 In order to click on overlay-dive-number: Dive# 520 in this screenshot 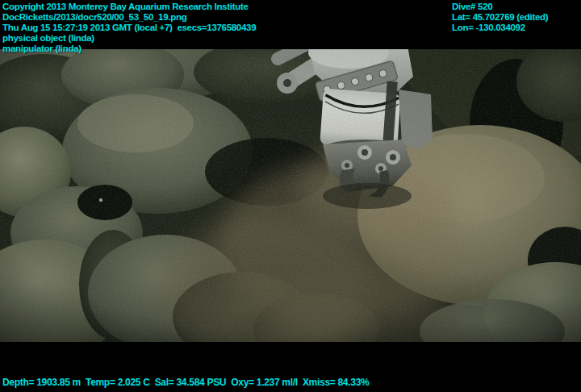, I will do `click(472, 6)`.